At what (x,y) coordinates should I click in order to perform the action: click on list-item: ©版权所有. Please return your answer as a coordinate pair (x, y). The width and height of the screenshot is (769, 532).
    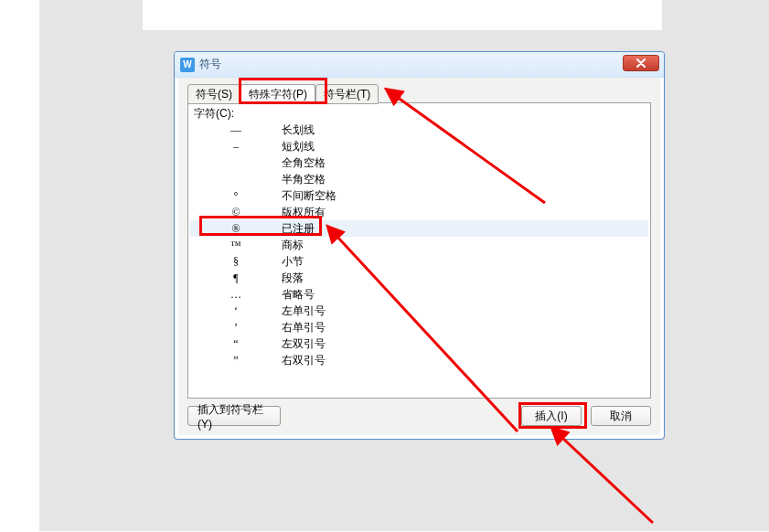
    Looking at the image, I should click on (419, 212).